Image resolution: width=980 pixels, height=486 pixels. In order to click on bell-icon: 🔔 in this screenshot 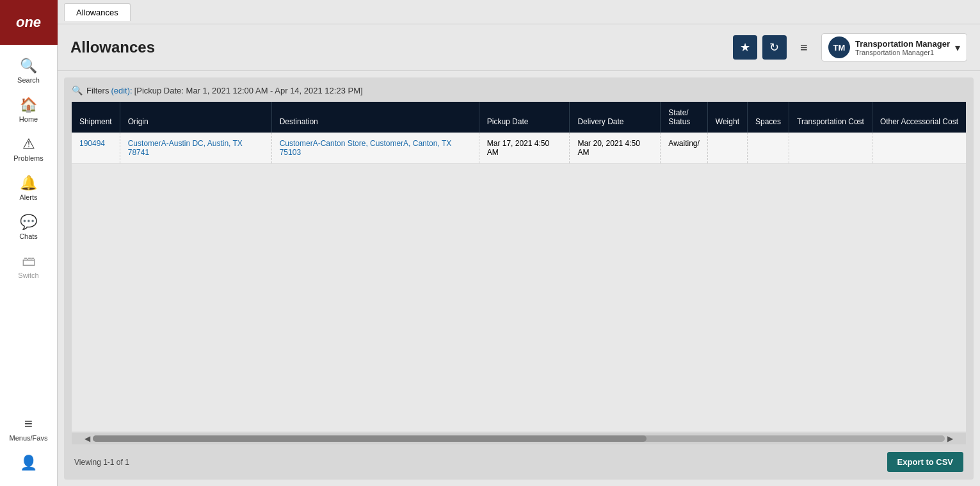, I will do `click(28, 183)`.